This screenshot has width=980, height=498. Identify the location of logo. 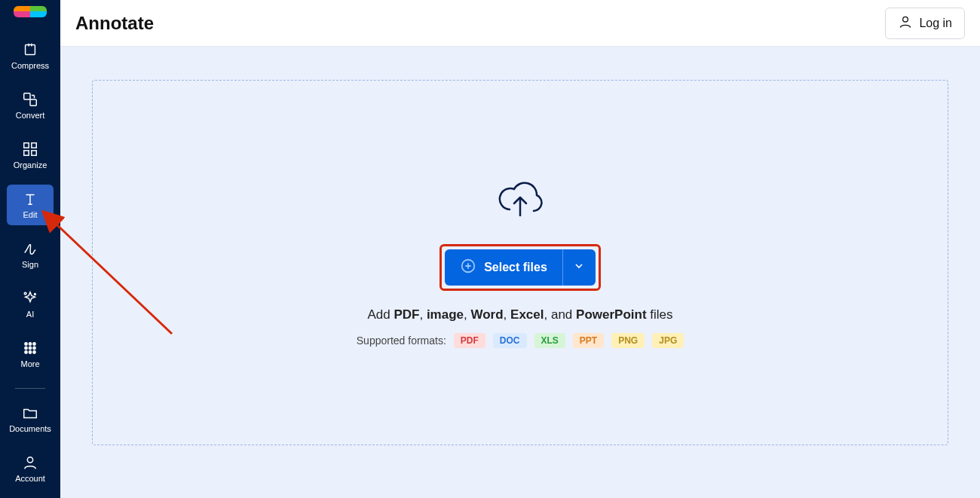
(30, 12).